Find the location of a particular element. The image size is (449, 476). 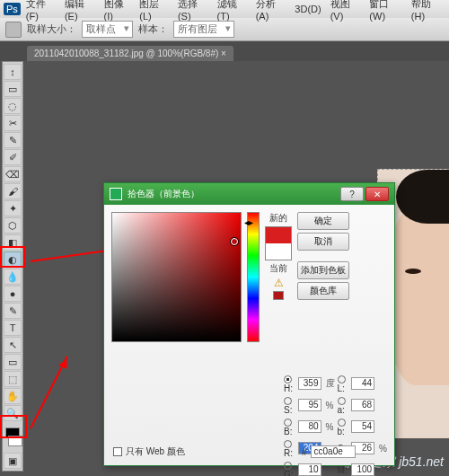

sample-size-dropdown: 取样点 is located at coordinates (108, 29).